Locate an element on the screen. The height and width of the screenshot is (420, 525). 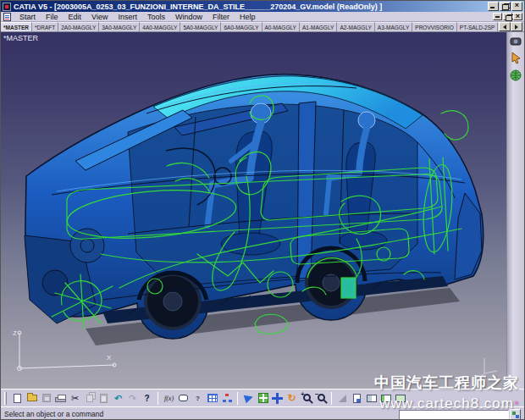
undo-button: ↶ is located at coordinates (119, 398).